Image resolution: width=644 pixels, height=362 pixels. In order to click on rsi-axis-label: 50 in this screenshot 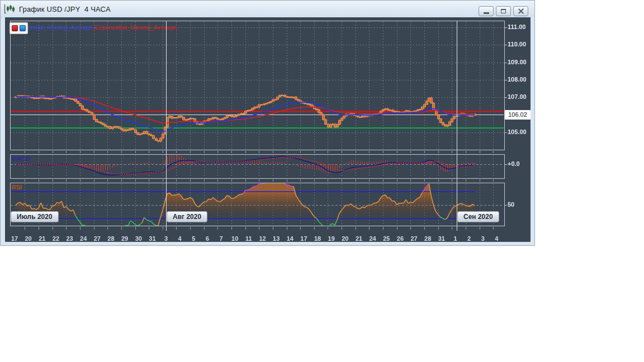, I will do `click(511, 204)`.